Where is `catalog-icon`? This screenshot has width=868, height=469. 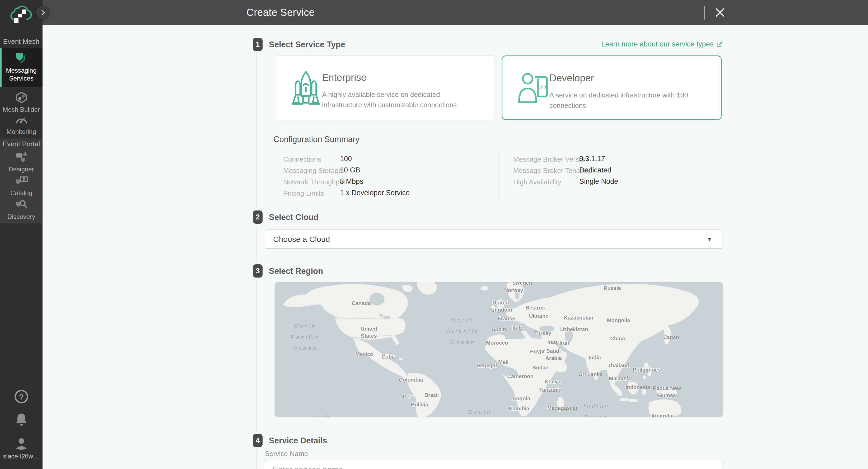 catalog-icon is located at coordinates (22, 181).